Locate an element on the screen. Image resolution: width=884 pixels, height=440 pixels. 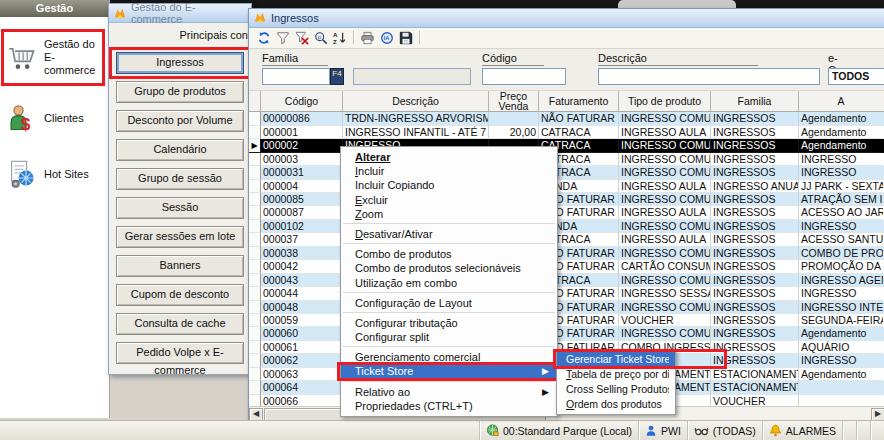
menu-item-combo-produtos-selecionaveis: Combo de produtos selecionáveis is located at coordinates (449, 268).